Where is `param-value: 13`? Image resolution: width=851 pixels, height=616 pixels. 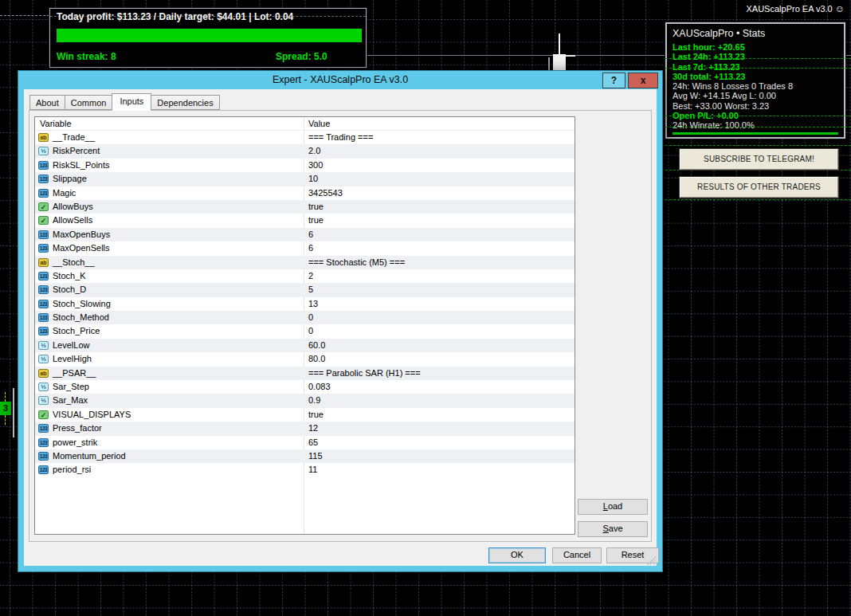 param-value: 13 is located at coordinates (313, 304).